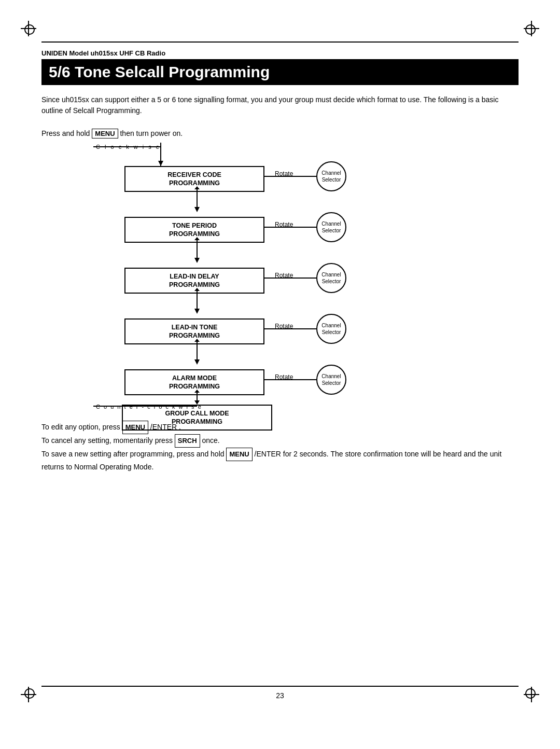 The width and height of the screenshot is (560, 749). Describe the element at coordinates (331, 380) in the screenshot. I see `channel-selector-5: ChannelSelector` at that location.